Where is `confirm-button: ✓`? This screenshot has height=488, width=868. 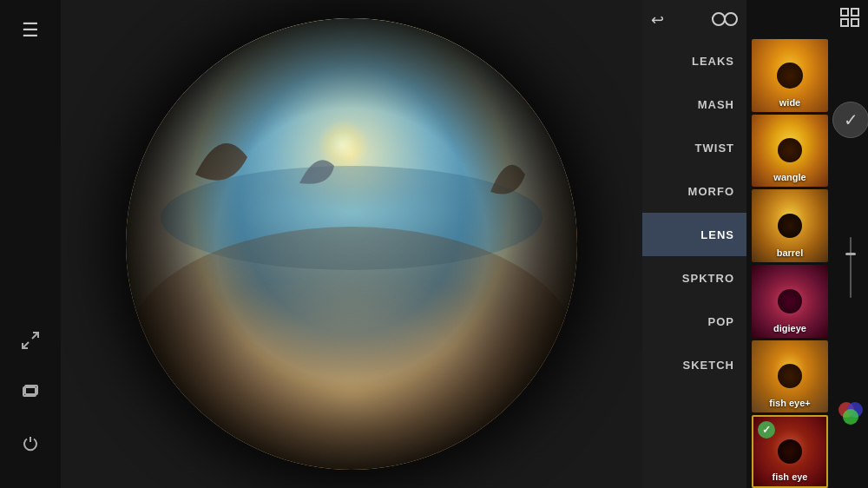
confirm-button: ✓ is located at coordinates (851, 120).